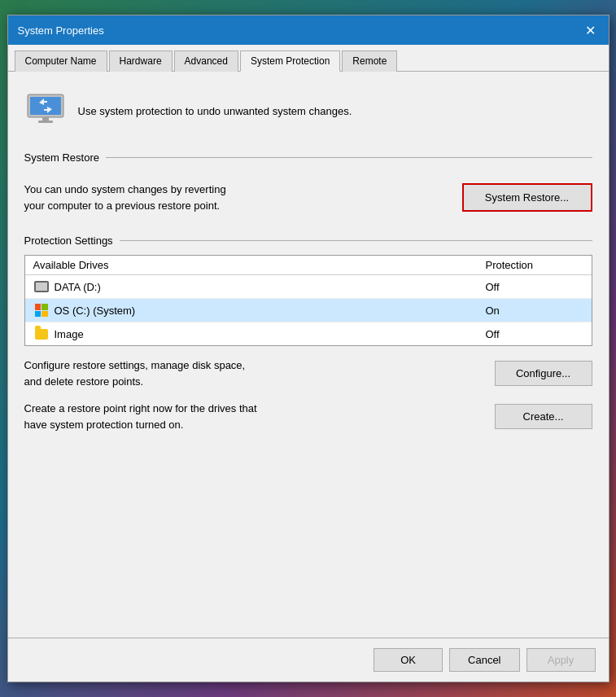 This screenshot has width=616, height=697. I want to click on apply-button: Apply, so click(561, 660).